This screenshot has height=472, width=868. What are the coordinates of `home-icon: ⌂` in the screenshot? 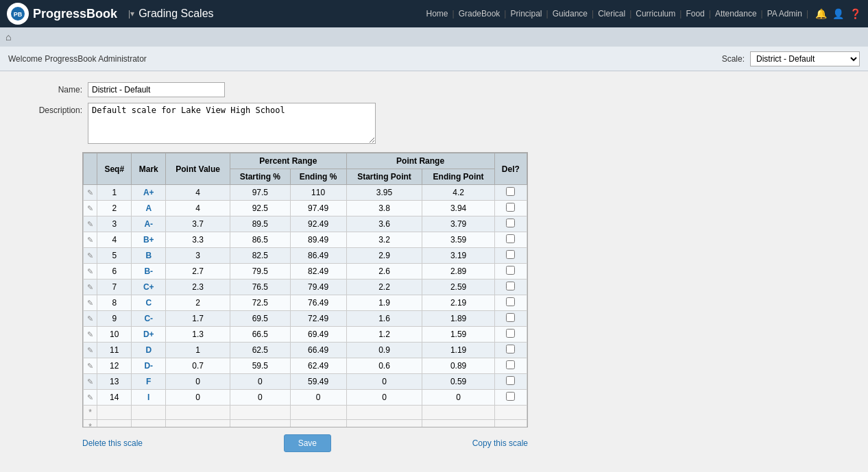 It's located at (8, 37).